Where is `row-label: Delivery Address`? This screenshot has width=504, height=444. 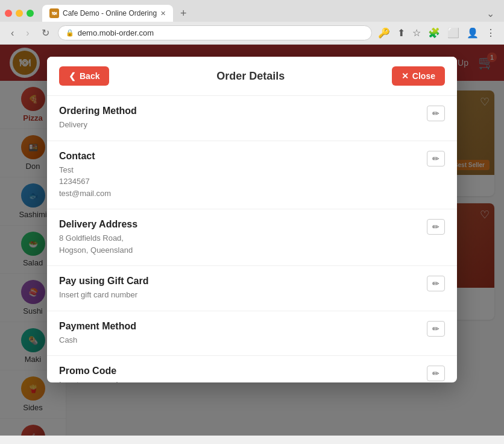
row-label: Delivery Address is located at coordinates (239, 224).